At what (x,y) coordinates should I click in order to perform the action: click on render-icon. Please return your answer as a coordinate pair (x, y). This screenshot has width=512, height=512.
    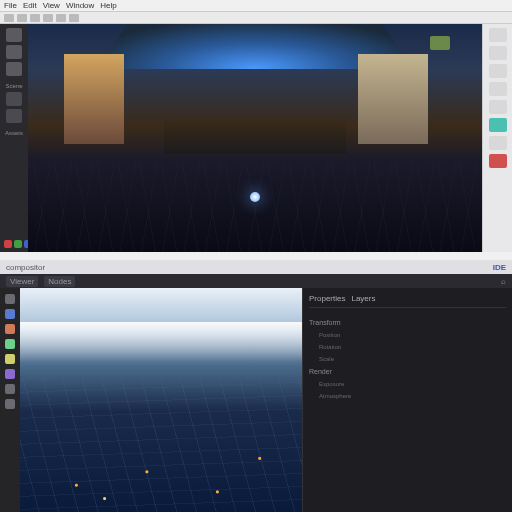
    Looking at the image, I should click on (498, 107).